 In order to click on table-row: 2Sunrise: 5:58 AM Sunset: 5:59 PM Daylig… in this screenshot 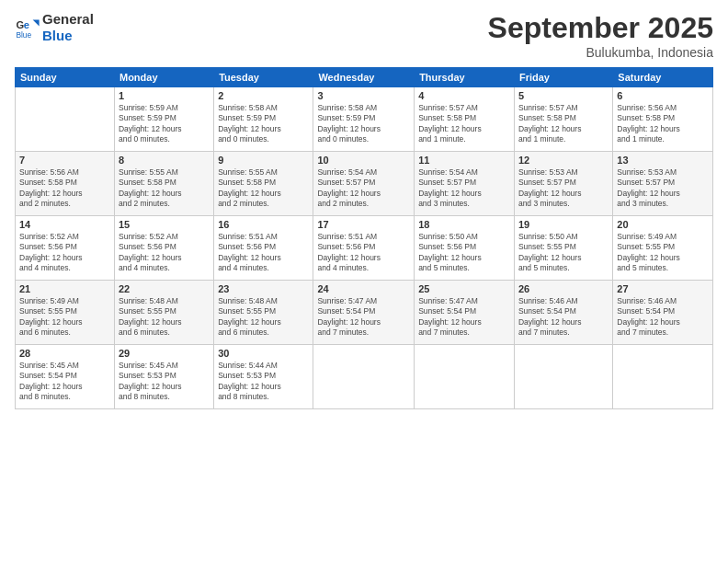, I will do `click(264, 120)`.